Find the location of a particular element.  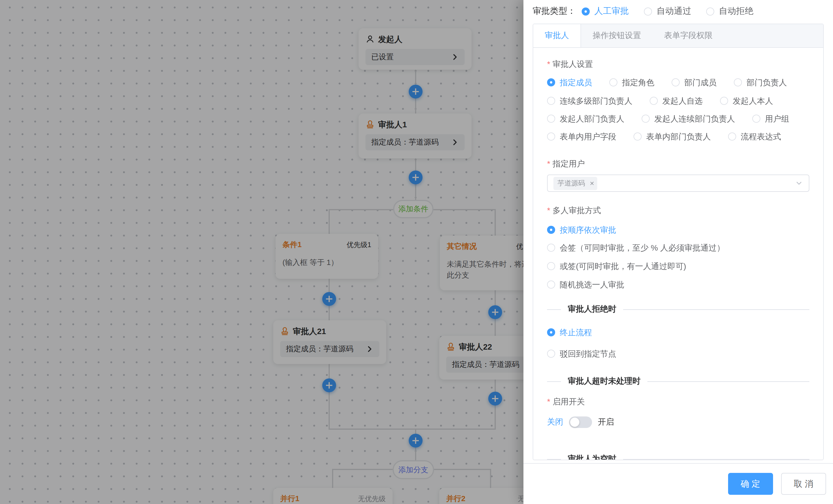

multi-mode-label: *多人审批方式 is located at coordinates (678, 210).